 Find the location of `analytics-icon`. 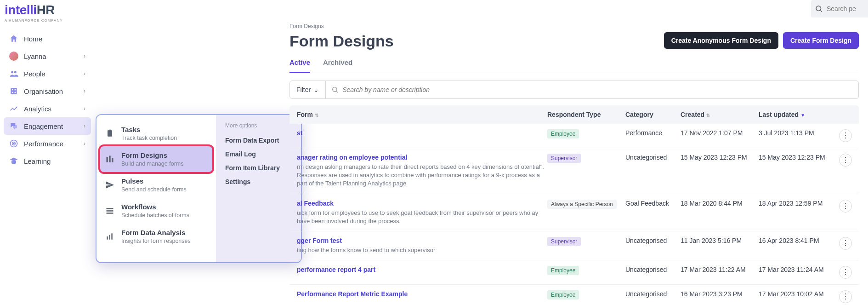

analytics-icon is located at coordinates (14, 109).